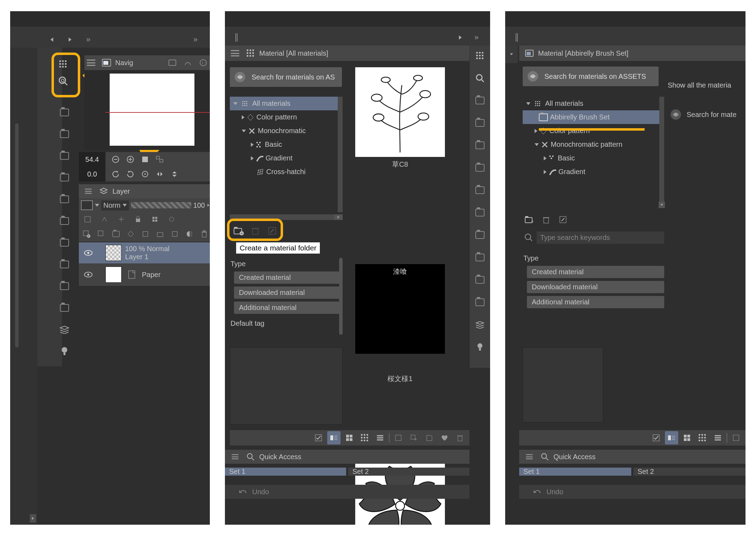 This screenshot has height=538, width=756. What do you see at coordinates (480, 302) in the screenshot?
I see `folder-icon-j` at bounding box center [480, 302].